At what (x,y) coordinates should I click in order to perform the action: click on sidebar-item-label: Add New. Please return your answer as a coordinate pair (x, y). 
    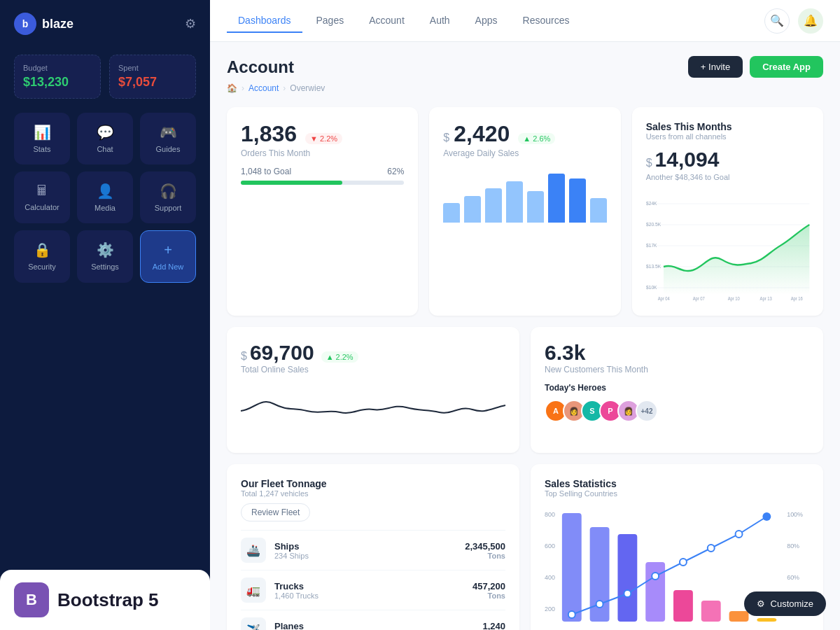
    Looking at the image, I should click on (168, 267).